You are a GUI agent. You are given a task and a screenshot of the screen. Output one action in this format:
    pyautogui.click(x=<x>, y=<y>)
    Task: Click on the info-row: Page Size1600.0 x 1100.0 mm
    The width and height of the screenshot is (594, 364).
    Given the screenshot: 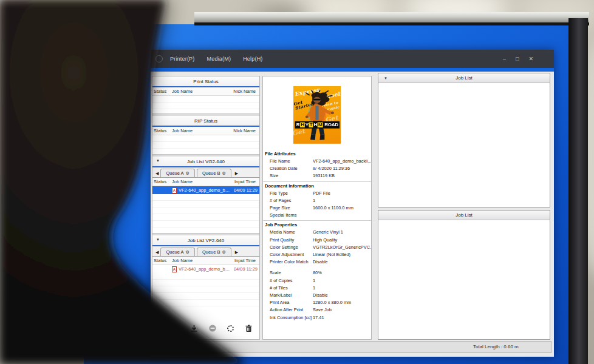 What is the action you would take?
    pyautogui.click(x=317, y=208)
    